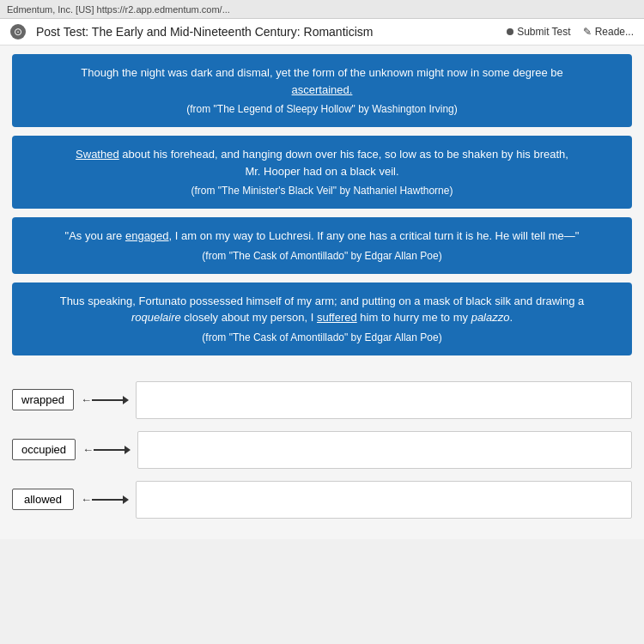 This screenshot has width=644, height=644. What do you see at coordinates (98, 155) in the screenshot?
I see `quote-2-underline: Swathed` at bounding box center [98, 155].